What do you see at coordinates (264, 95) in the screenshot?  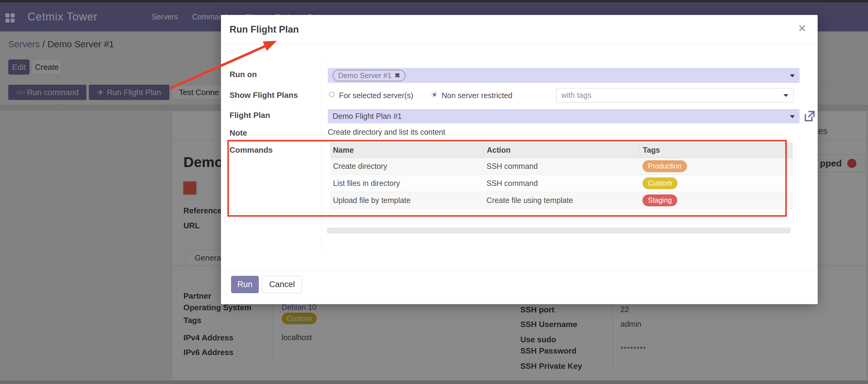 I see `show-flight-plans-label: Show Flight Plans` at bounding box center [264, 95].